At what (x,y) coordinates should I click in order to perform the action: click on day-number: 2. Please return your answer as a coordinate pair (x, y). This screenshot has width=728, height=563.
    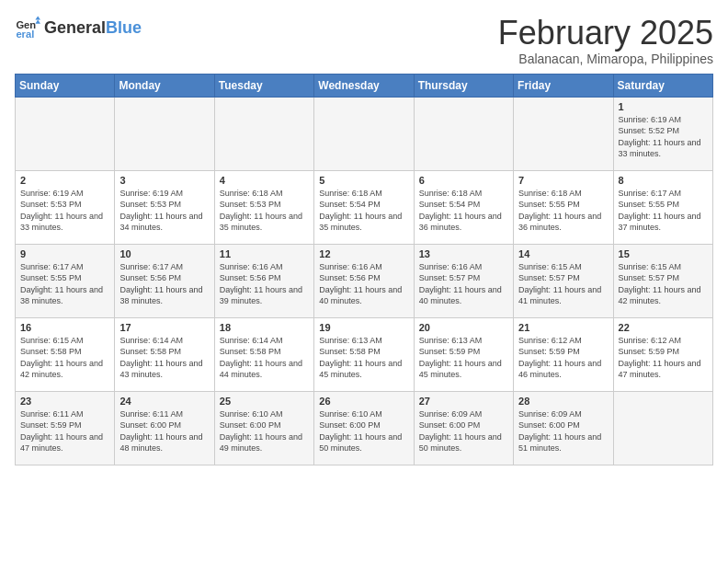
    Looking at the image, I should click on (64, 180).